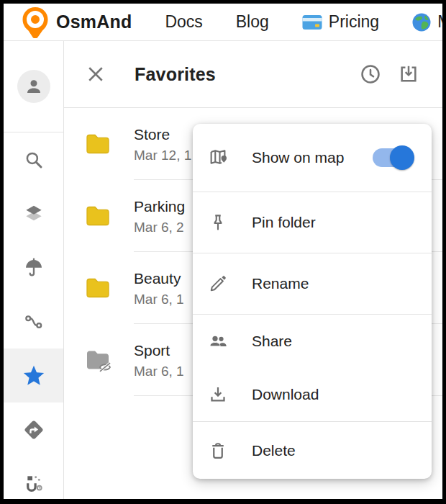  Describe the element at coordinates (298, 158) in the screenshot. I see `menu-item-label: Show on map` at that location.